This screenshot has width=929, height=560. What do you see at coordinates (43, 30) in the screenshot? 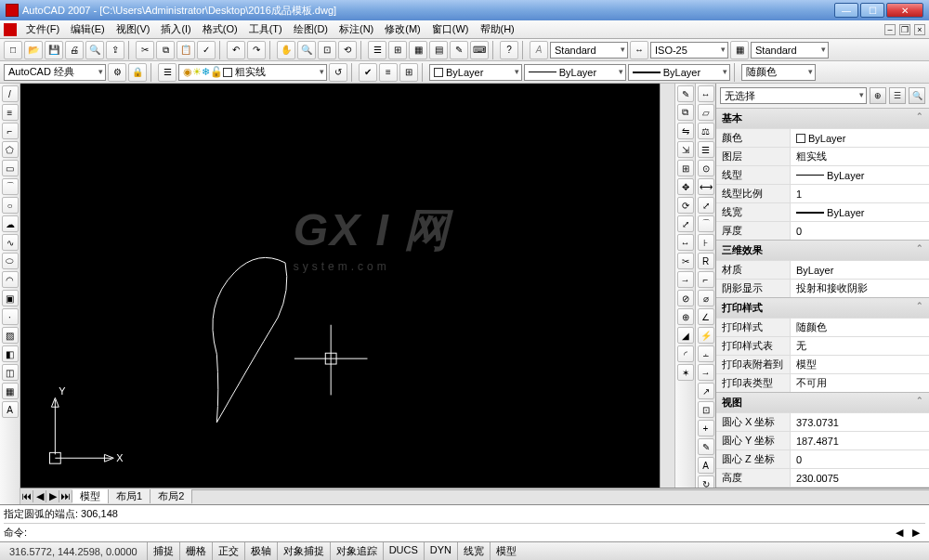
I see `menu-file: 文件(F)` at bounding box center [43, 30].